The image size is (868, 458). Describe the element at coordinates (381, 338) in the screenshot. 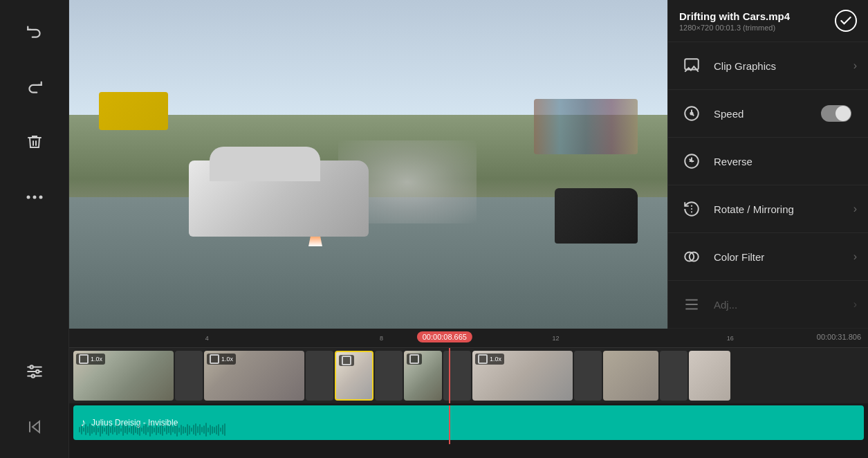

I see `ruler-mark-8: 8` at that location.